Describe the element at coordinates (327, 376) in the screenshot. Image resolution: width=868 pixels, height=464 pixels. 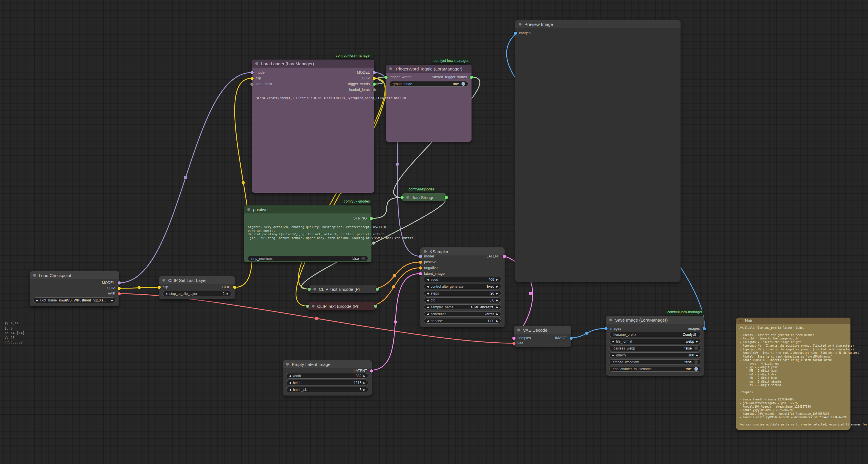
I see `widget-width: ◀width832▶` at that location.